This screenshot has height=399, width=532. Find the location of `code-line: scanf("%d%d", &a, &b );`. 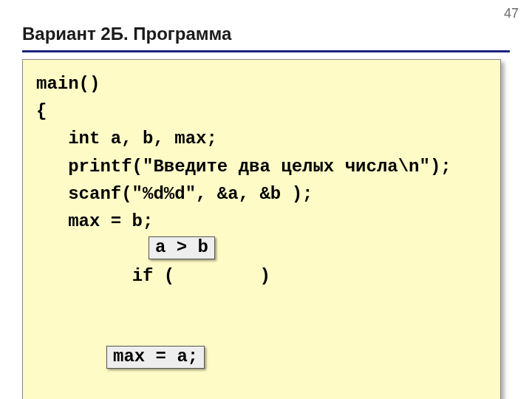

code-line: scanf("%d%d", &a, &b ); is located at coordinates (264, 194).